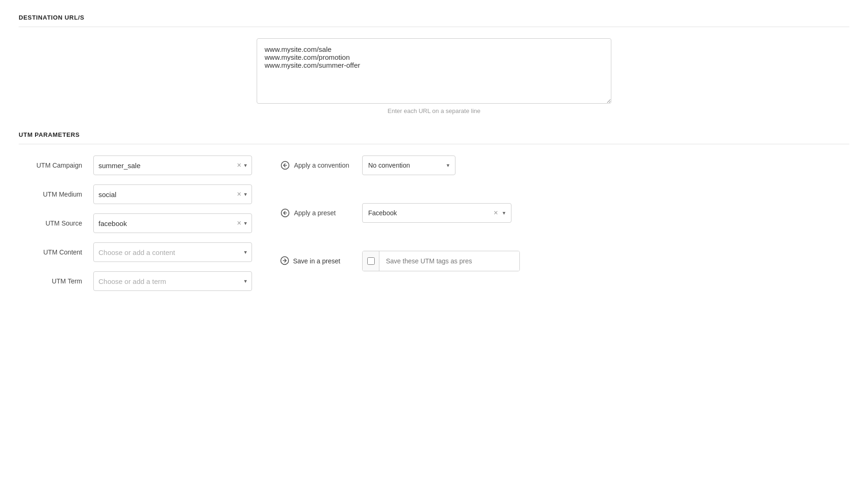 The image size is (868, 495). What do you see at coordinates (135, 194) in the screenshot?
I see `utm-medium-row: UTM Medium social × ▾` at bounding box center [135, 194].